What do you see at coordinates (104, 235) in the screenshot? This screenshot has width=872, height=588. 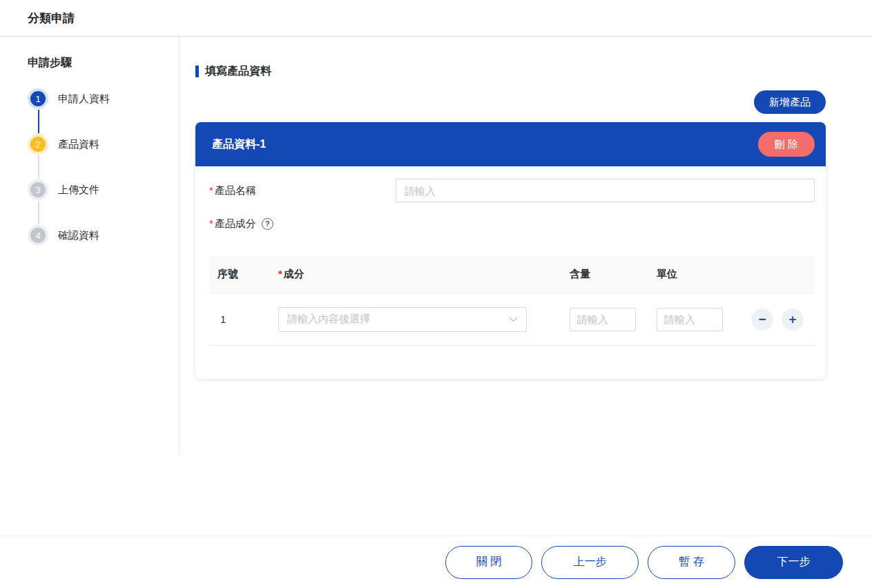 I see `step-confirm-info: 4 確認資料` at bounding box center [104, 235].